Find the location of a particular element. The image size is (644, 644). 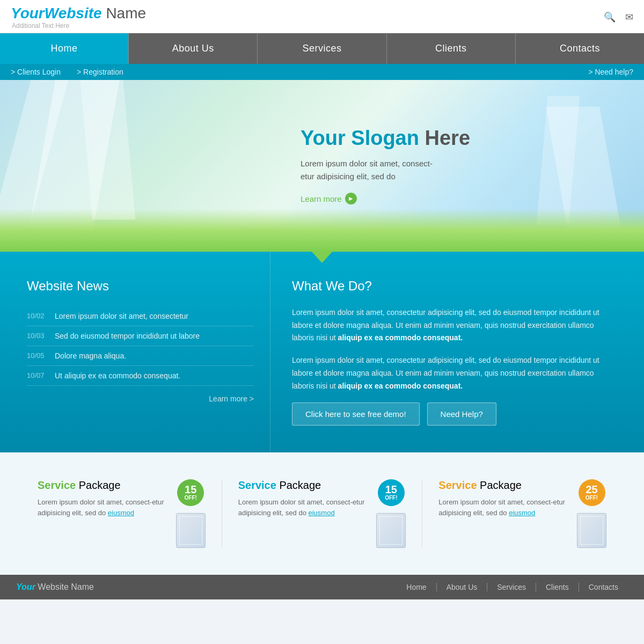

service-text-3: Lorem ipsum dolor sit amet, consect-etur… is located at coordinates (503, 508).